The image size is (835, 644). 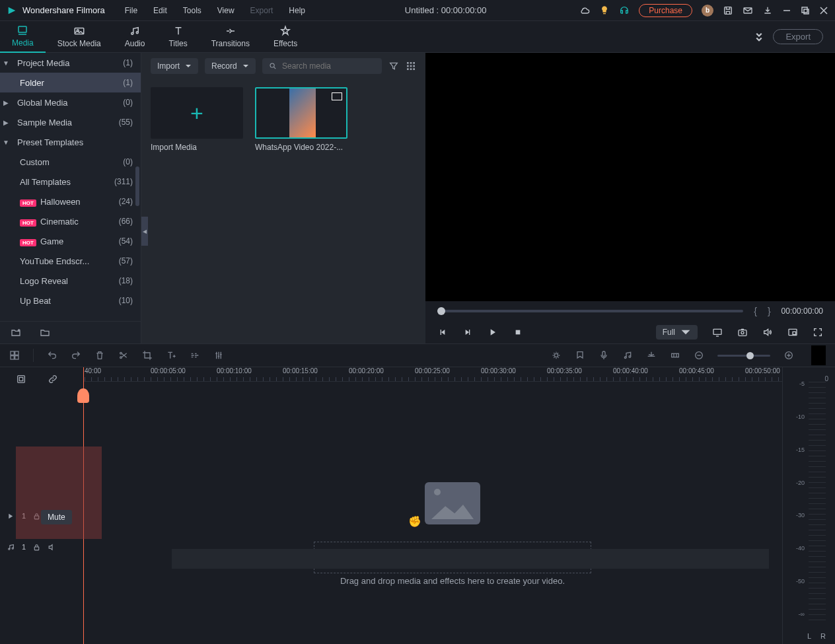 What do you see at coordinates (137, 186) in the screenshot?
I see `tree-scrollbar` at bounding box center [137, 186].